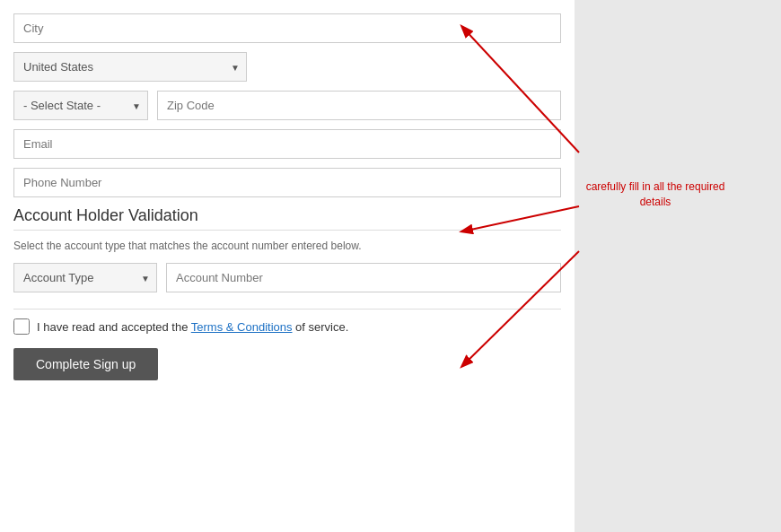 The image size is (781, 532). I want to click on account-type-select-wrapper: Account Type Checking Savings ▼, so click(85, 278).